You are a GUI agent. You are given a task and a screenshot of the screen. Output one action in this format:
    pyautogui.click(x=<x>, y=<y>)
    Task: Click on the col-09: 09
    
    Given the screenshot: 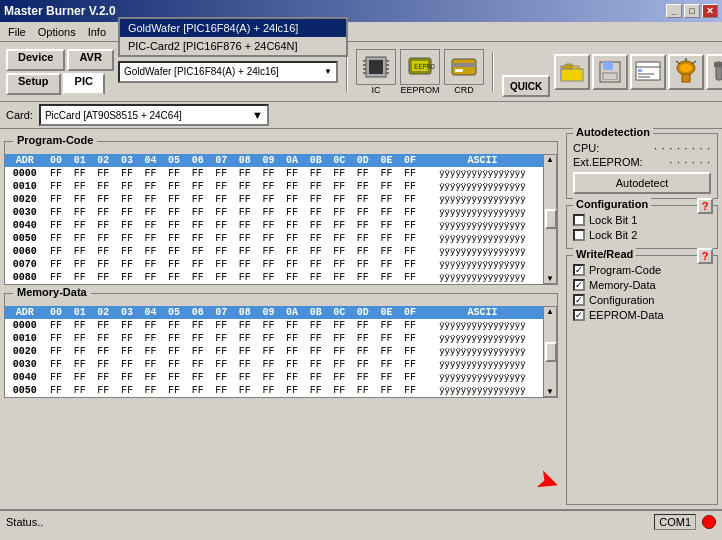 What is the action you would take?
    pyautogui.click(x=269, y=160)
    